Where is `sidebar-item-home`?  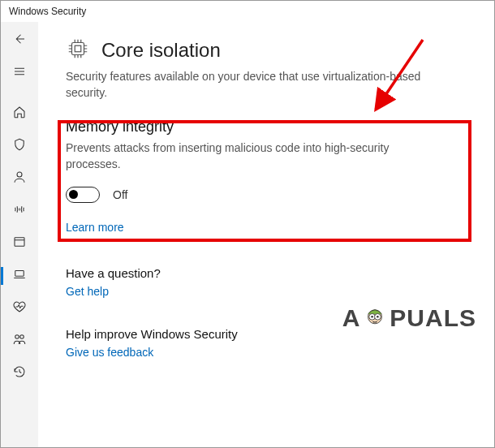
sidebar-item-home is located at coordinates (19, 114).